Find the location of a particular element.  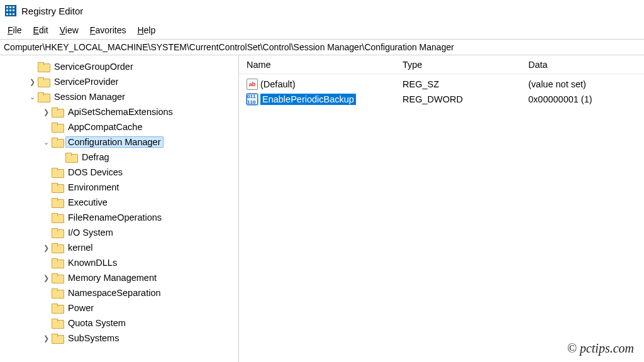

tree-node: ·Quota System is located at coordinates (119, 323).